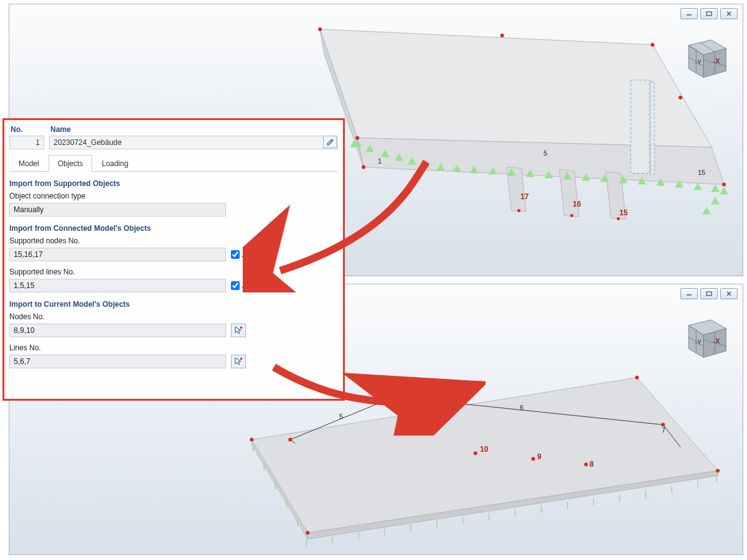 This screenshot has height=560, width=747. Describe the element at coordinates (118, 362) in the screenshot. I see `current-lines-input` at that location.